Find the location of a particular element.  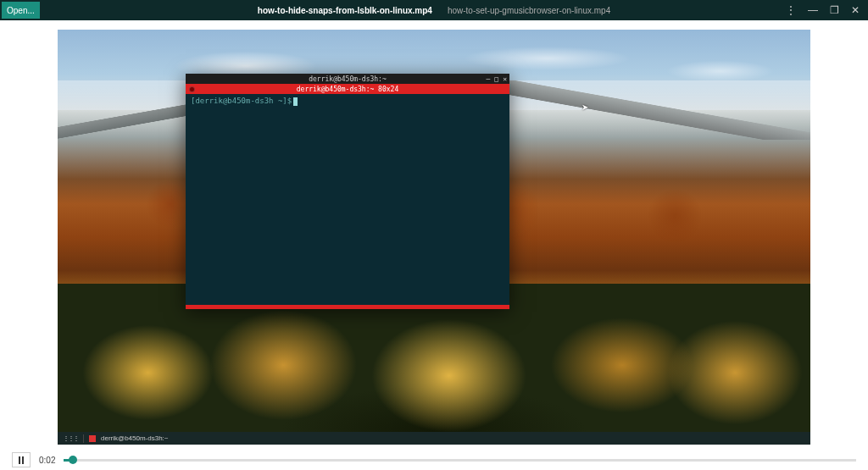

close-icon: ✕ is located at coordinates (855, 10).